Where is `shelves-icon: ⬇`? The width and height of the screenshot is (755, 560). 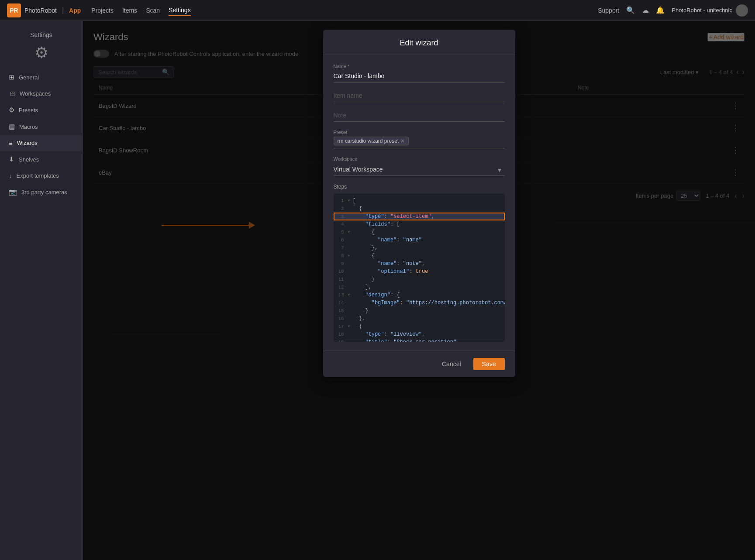
shelves-icon: ⬇ is located at coordinates (11, 159).